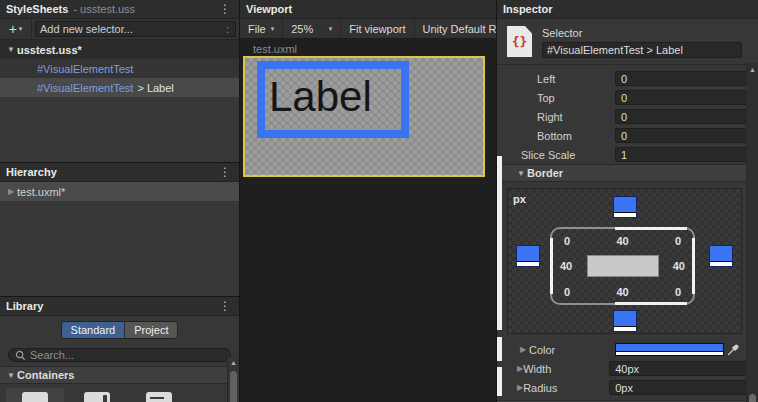  I want to click on fit-viewport-button: Fit viewport, so click(378, 28).